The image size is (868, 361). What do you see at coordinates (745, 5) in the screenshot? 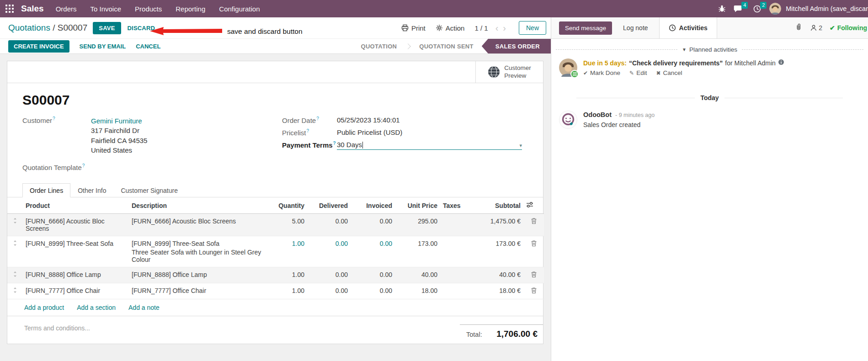
I see `messages-count-badge: 4` at bounding box center [745, 5].